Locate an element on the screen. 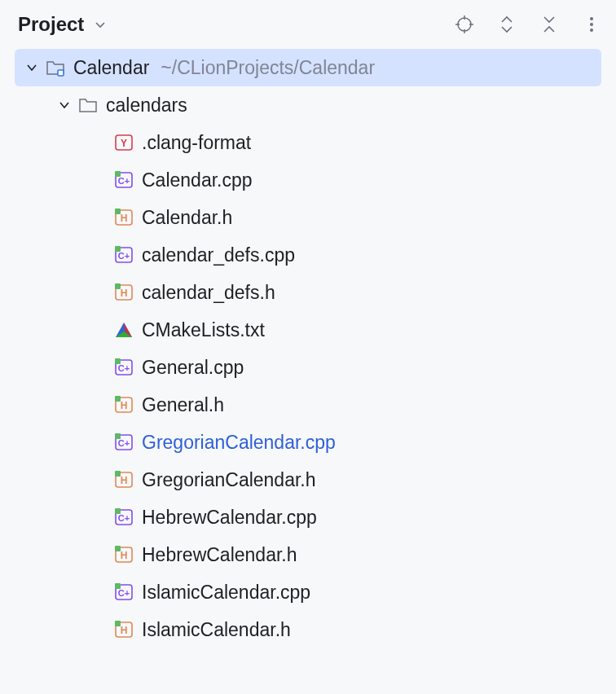  tree-node-file: HGregorianCalendar.h is located at coordinates (308, 480).